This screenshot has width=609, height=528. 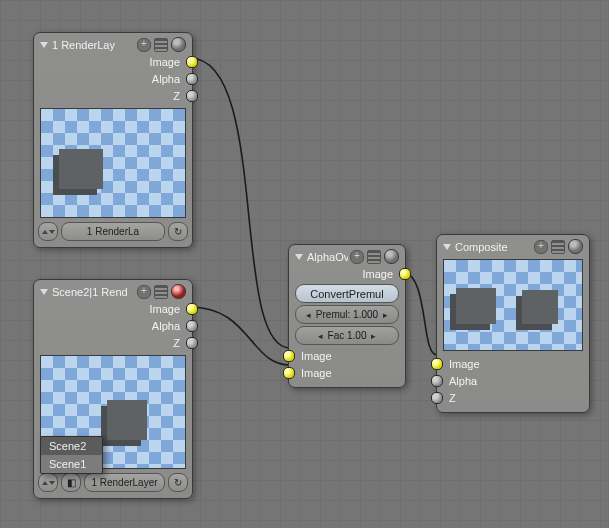 What do you see at coordinates (113, 232) in the screenshot?
I see `layer-strip: 1 RenderLa ↻` at bounding box center [113, 232].